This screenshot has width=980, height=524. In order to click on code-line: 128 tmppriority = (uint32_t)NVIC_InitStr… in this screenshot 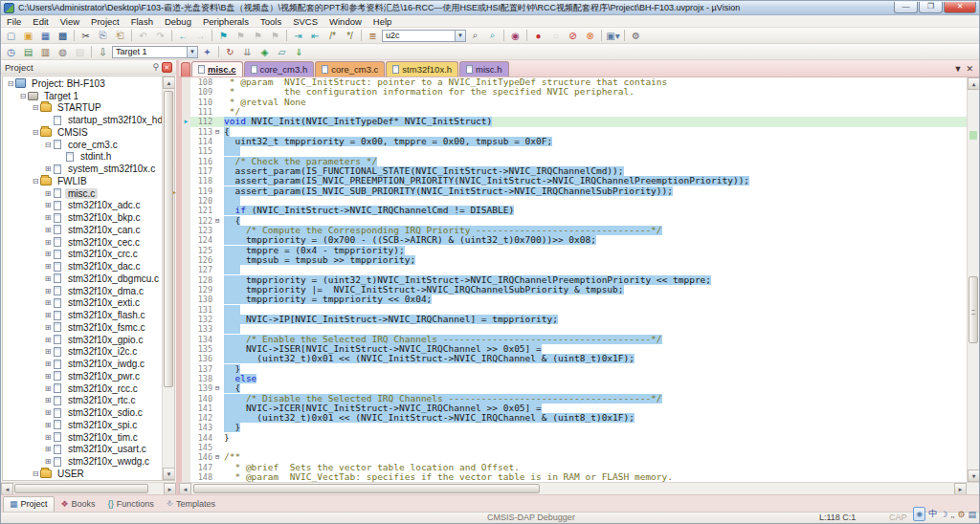, I will do `click(580, 280)`.